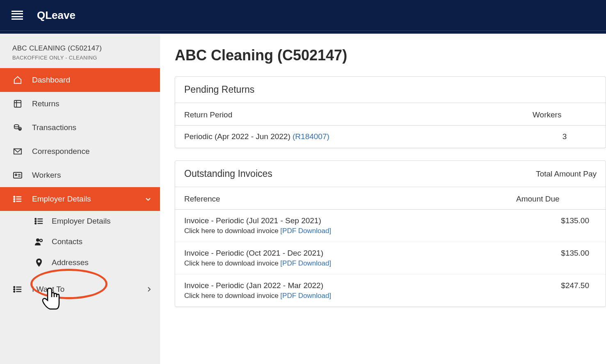  I want to click on sidebar-context: ABC CLEANING (C502147) BACKOFFICE ONLY -…, so click(80, 51).